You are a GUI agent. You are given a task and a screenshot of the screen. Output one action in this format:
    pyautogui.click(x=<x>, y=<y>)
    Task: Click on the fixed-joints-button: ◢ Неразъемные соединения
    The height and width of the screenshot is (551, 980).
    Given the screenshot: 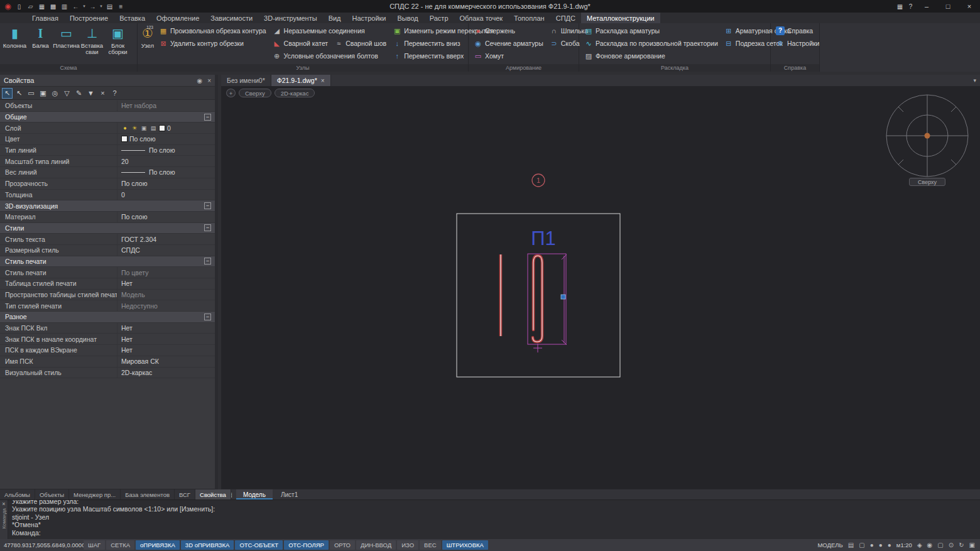 What is the action you would take?
    pyautogui.click(x=330, y=31)
    